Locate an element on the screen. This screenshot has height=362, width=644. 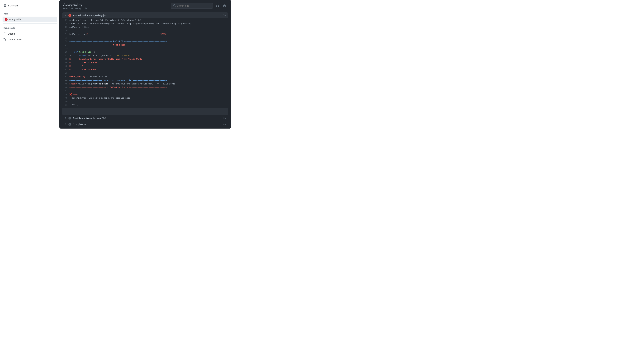
step-collapsed: Post Run actions/checkout@v20s is located at coordinates (145, 118).